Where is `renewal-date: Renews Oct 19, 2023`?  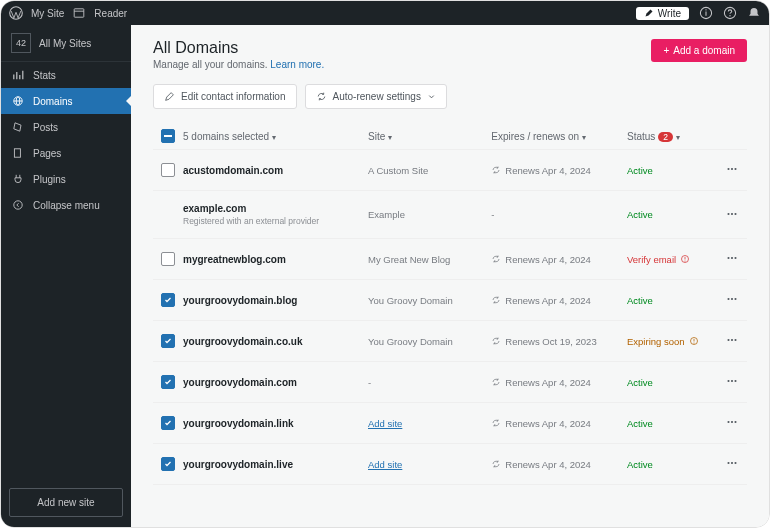 renewal-date: Renews Oct 19, 2023 is located at coordinates (559, 342).